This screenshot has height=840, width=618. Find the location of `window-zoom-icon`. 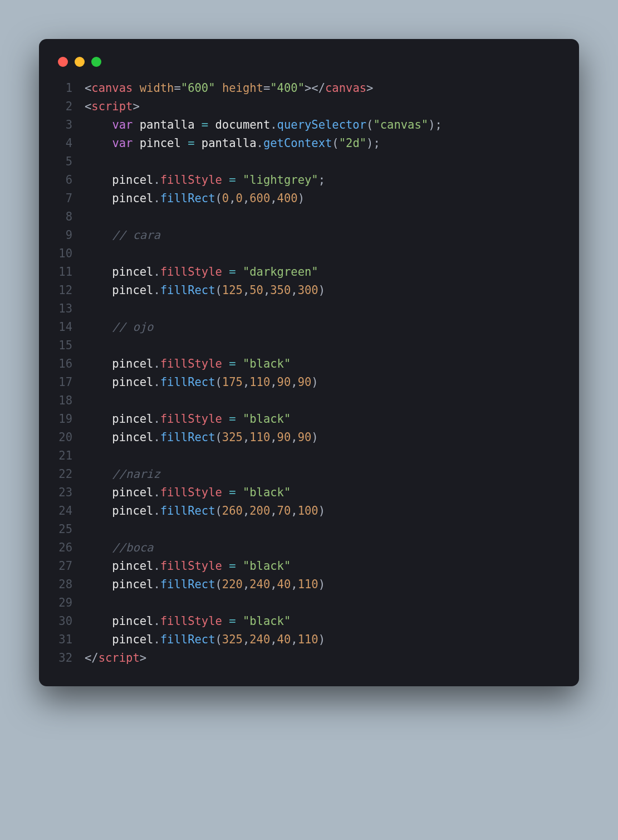

window-zoom-icon is located at coordinates (96, 62).